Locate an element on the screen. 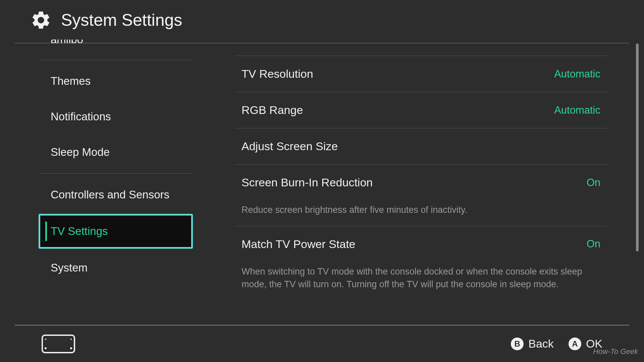  ok-label: OK is located at coordinates (594, 344).